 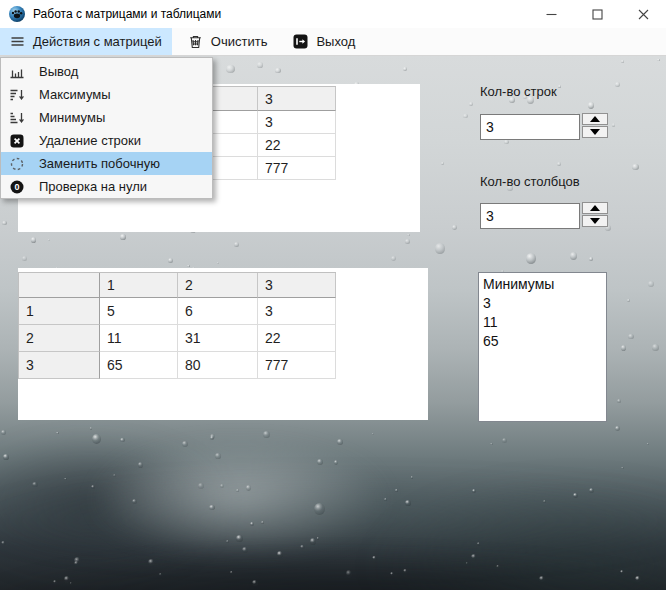 What do you see at coordinates (542, 347) in the screenshot?
I see `minimums-listbox: Минимумы 3 11 65` at bounding box center [542, 347].